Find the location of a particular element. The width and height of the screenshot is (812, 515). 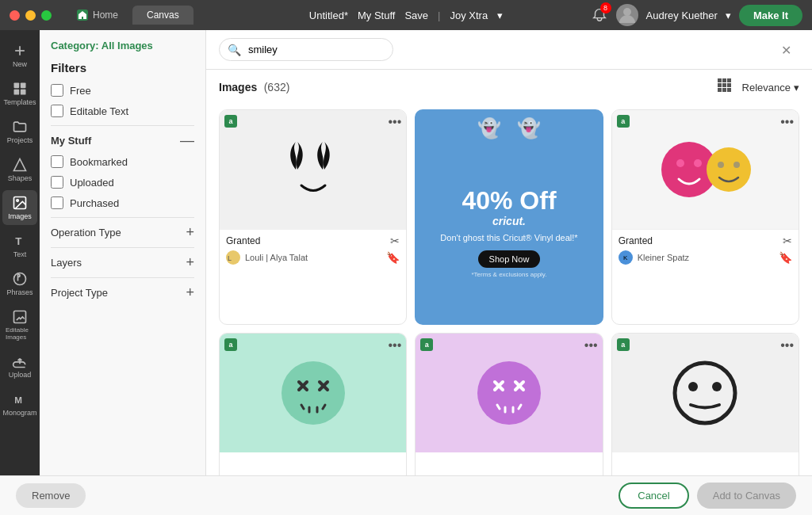

notif-count: 8 is located at coordinates (606, 8).